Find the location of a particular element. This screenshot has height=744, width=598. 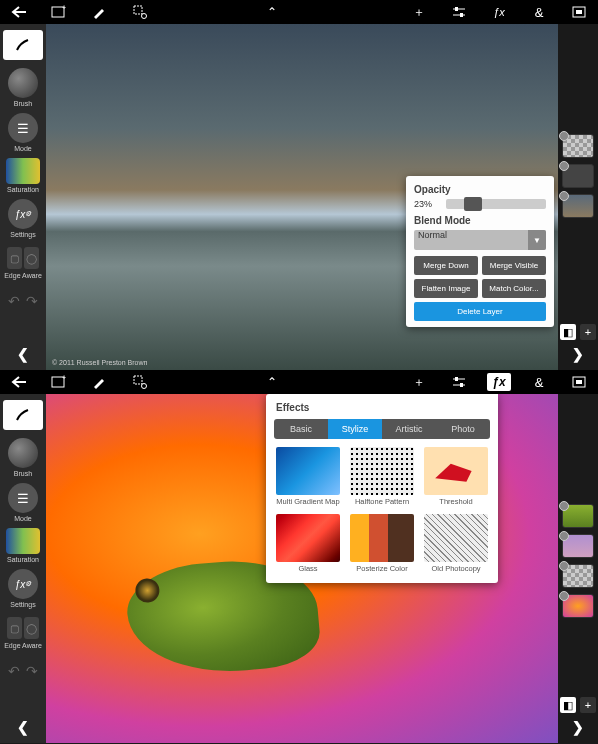

mode-label: Mode is located at coordinates (23, 148).